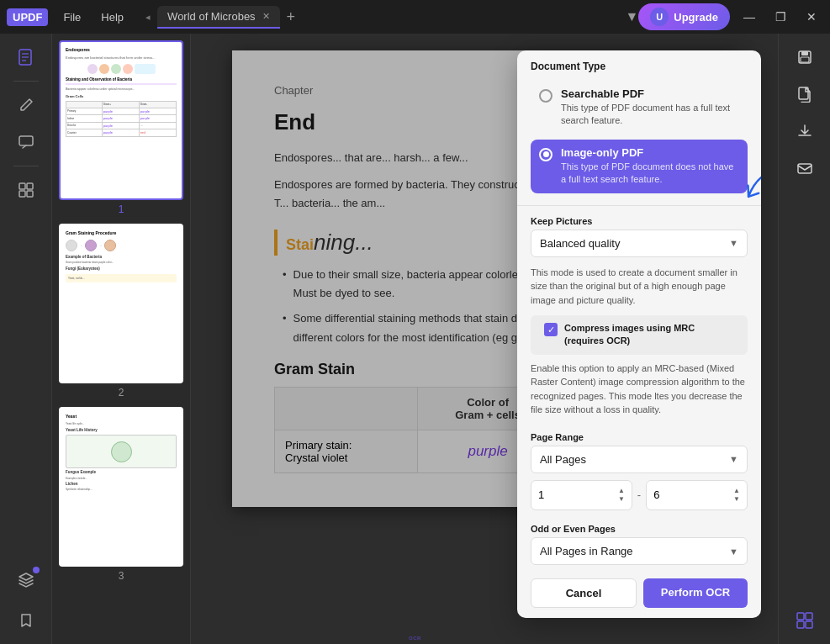  Describe the element at coordinates (26, 142) in the screenshot. I see `sidebar-comment-icon` at that location.